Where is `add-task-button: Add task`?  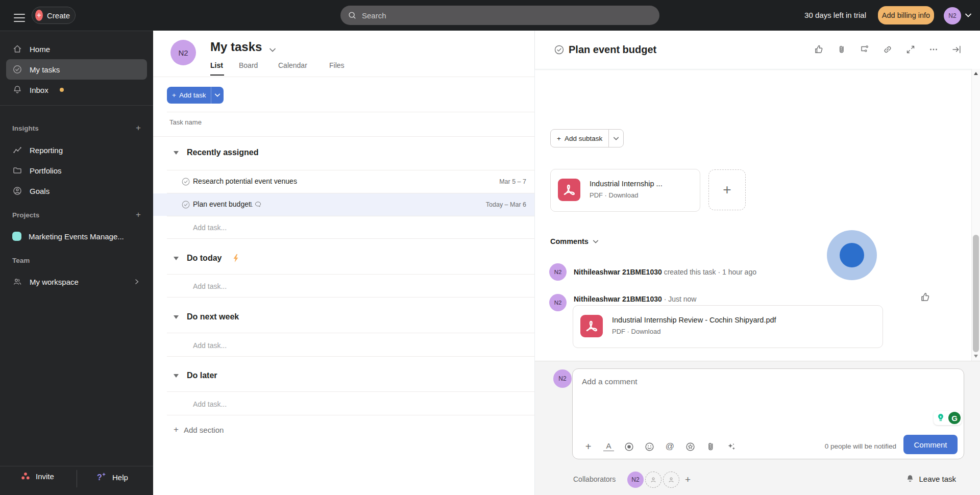 add-task-button: Add task is located at coordinates (195, 95).